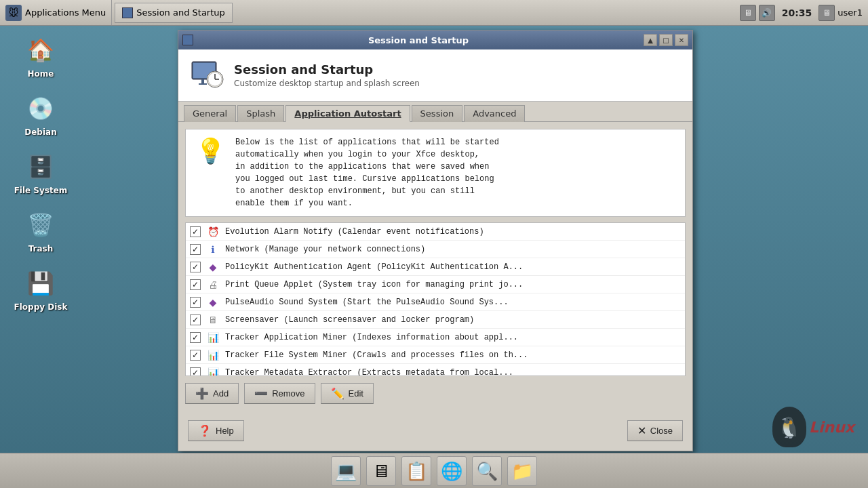 The height and width of the screenshot is (488, 868). What do you see at coordinates (452, 471) in the screenshot?
I see `taskbar-browser-icon: 🌐` at bounding box center [452, 471].